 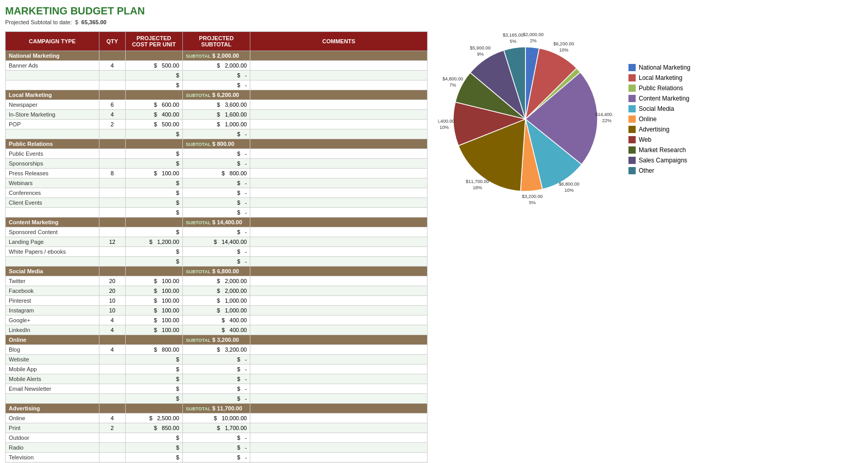 I want to click on item-cost: $ 1,200.00, so click(x=154, y=242).